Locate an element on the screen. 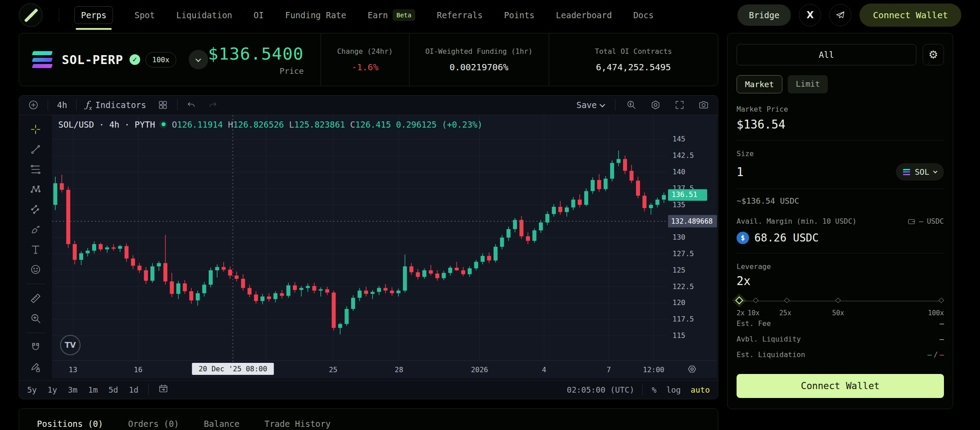 The width and height of the screenshot is (980, 430). magnet-tool is located at coordinates (36, 347).